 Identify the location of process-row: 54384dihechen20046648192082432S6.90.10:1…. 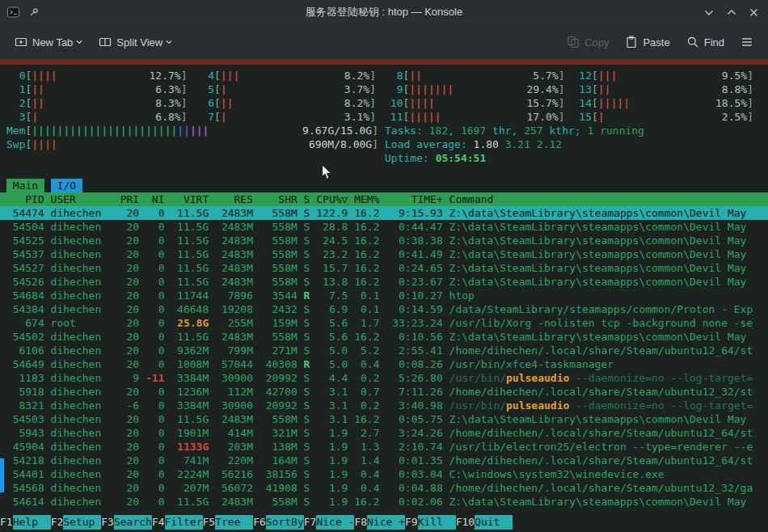
(384, 309).